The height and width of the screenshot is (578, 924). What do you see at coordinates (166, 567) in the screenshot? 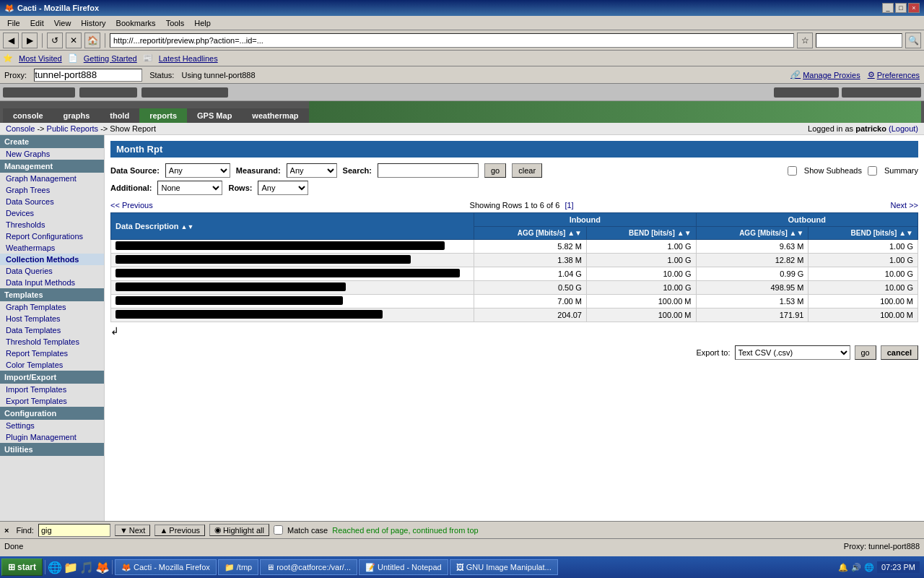
I see `taskbar-firefox: 🦊 Cacti - Mozilla Firefox` at bounding box center [166, 567].